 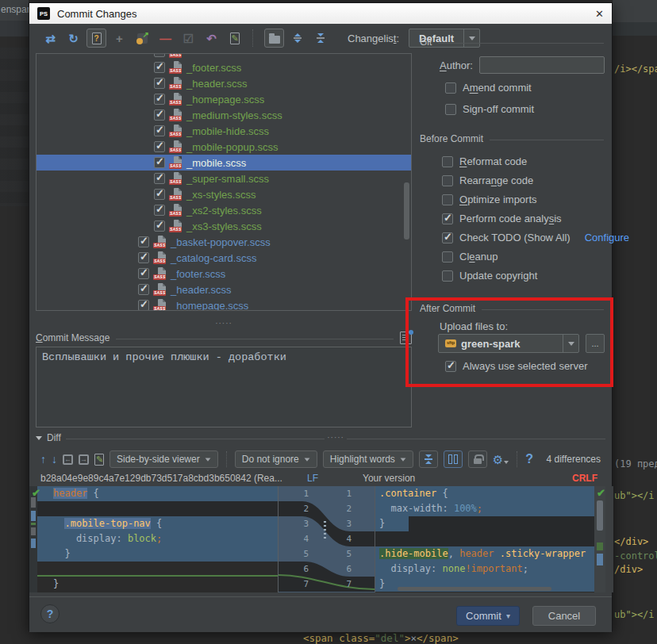 I want to click on tree-row: SASS_xs-styles.scss, so click(x=224, y=194).